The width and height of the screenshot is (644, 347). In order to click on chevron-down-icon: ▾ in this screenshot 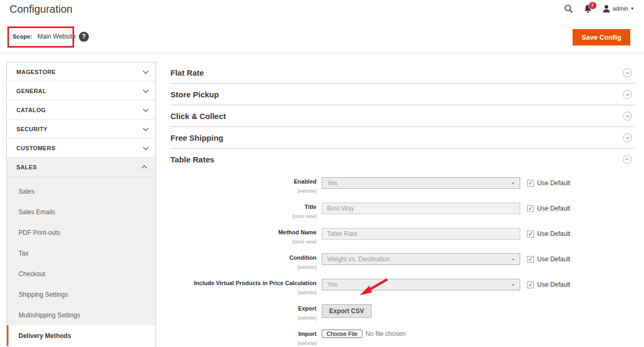, I will do `click(632, 8)`.